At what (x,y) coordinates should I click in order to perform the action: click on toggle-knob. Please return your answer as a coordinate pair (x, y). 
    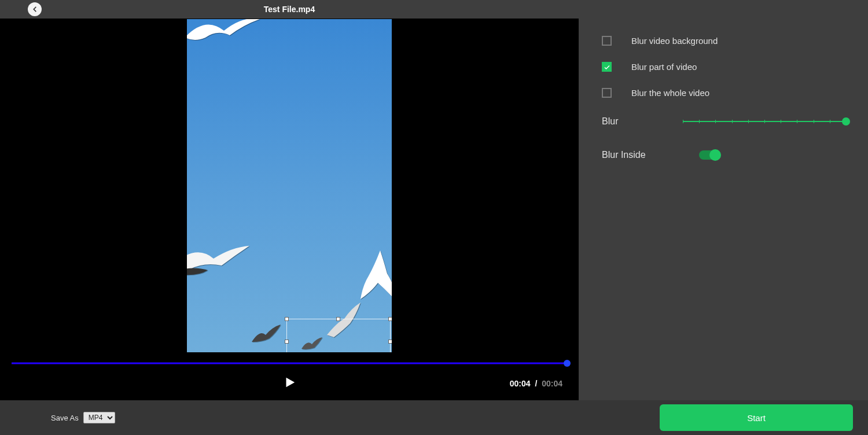
    Looking at the image, I should click on (715, 155).